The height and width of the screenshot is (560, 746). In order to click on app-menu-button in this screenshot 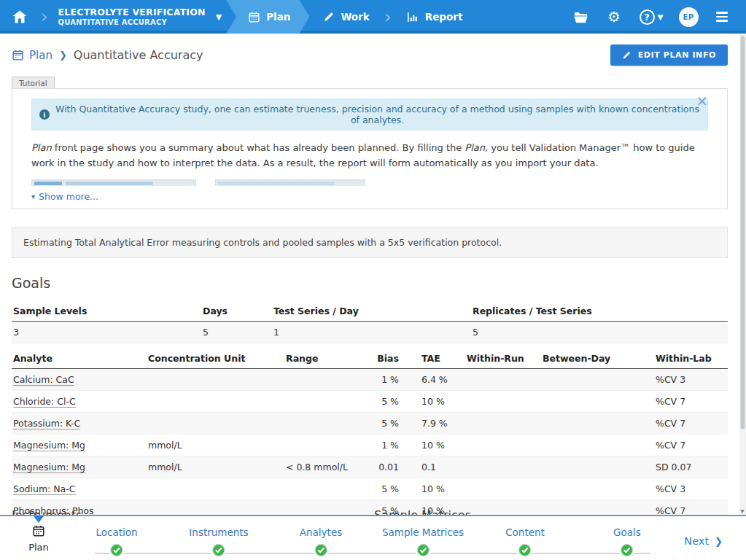, I will do `click(722, 17)`.